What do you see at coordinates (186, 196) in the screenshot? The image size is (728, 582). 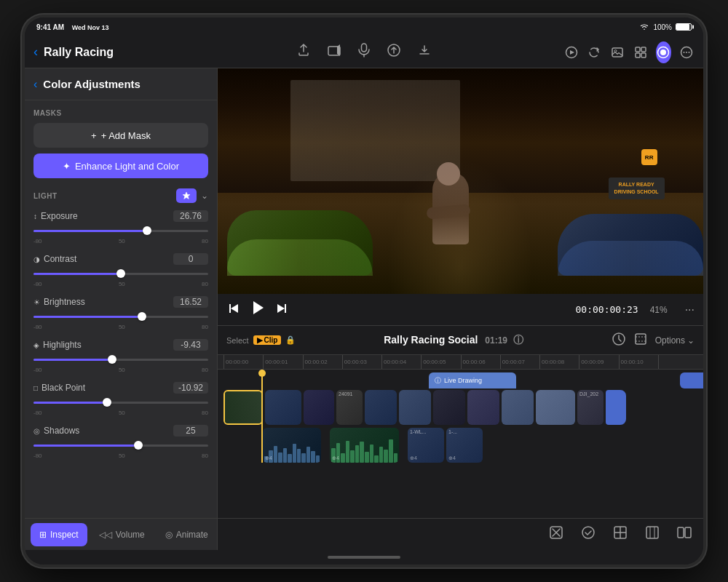 I see `auto-enhance-btn` at bounding box center [186, 196].